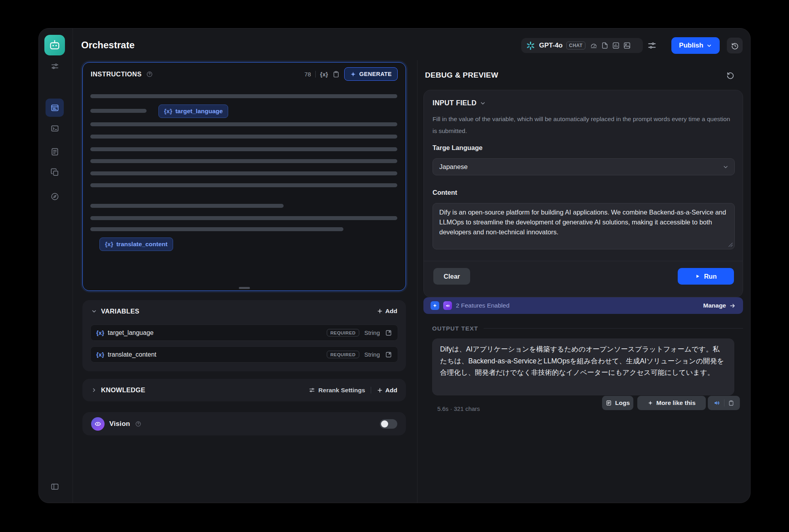 Image resolution: width=789 pixels, height=532 pixels. Describe the element at coordinates (55, 66) in the screenshot. I see `settings-sliders-icon` at that location.